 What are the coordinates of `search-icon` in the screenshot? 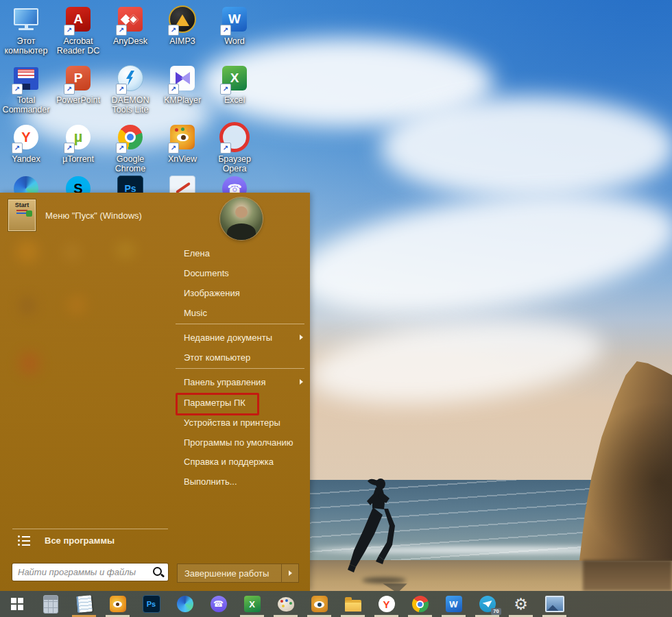 It's located at (158, 572).